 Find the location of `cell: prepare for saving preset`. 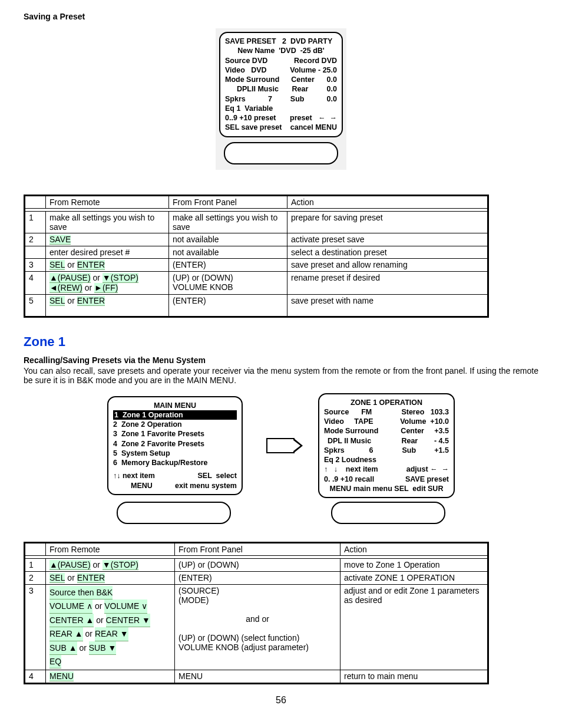

cell: prepare for saving preset is located at coordinates (388, 222).